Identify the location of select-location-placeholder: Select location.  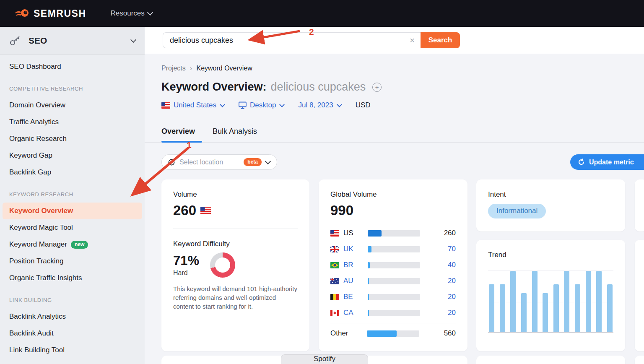
(210, 162).